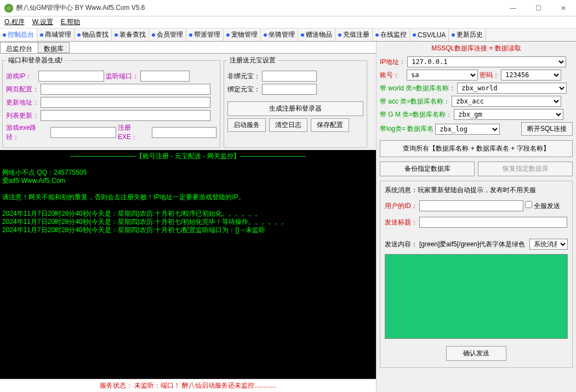 The width and height of the screenshot is (576, 392). Describe the element at coordinates (295, 102) in the screenshot. I see `group-reg: 注册送元宝设置 非绑元宝： 绑定元宝： 生成注册和登录器 启动服务 清空日志 保…` at that location.